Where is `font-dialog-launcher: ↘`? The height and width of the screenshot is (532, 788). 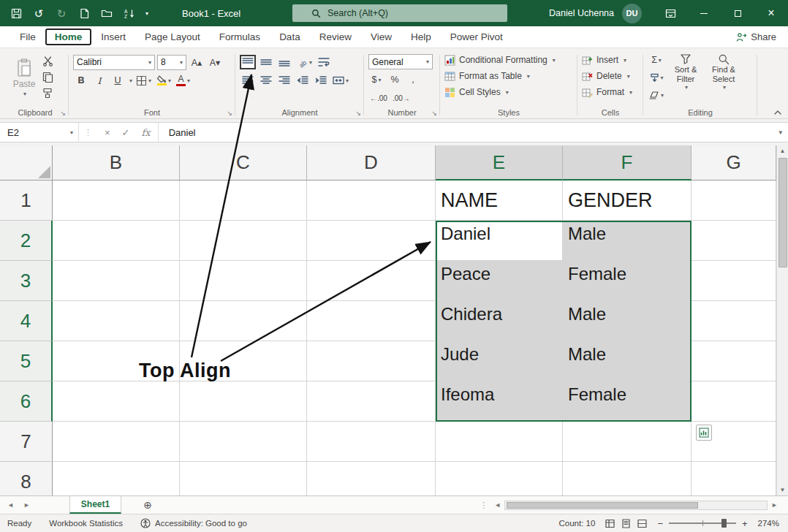
font-dialog-launcher: ↘ is located at coordinates (230, 113).